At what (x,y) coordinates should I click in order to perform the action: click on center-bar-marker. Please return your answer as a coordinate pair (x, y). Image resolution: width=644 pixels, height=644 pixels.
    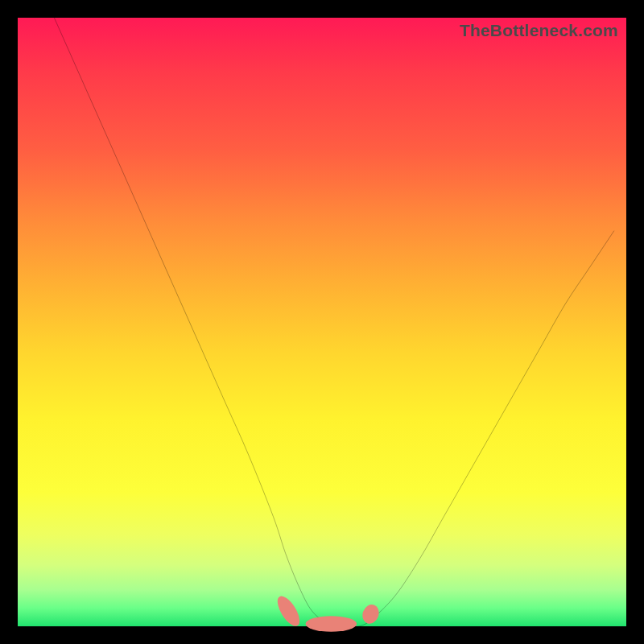
    Looking at the image, I should click on (332, 624).